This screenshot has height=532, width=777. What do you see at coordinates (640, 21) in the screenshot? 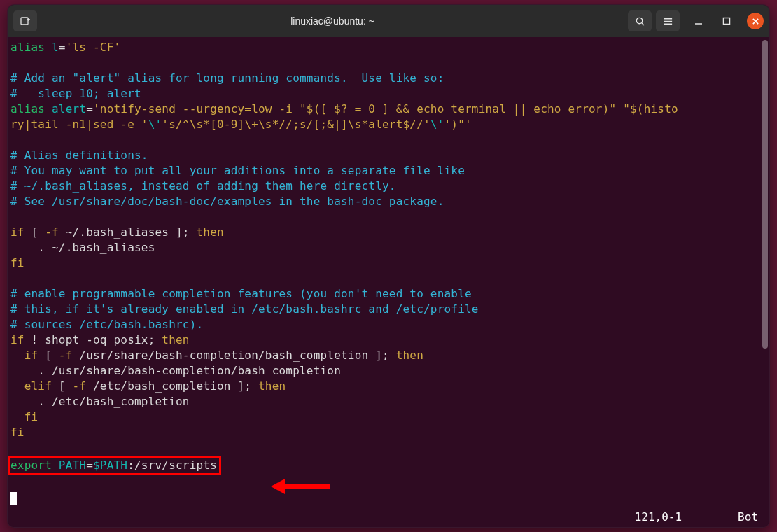
I see `search-icon` at bounding box center [640, 21].